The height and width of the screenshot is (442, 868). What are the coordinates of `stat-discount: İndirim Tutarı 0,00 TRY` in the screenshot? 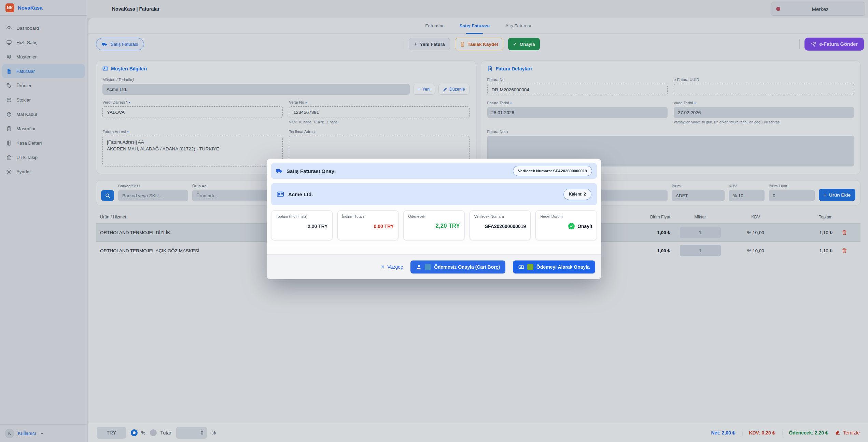 It's located at (368, 225).